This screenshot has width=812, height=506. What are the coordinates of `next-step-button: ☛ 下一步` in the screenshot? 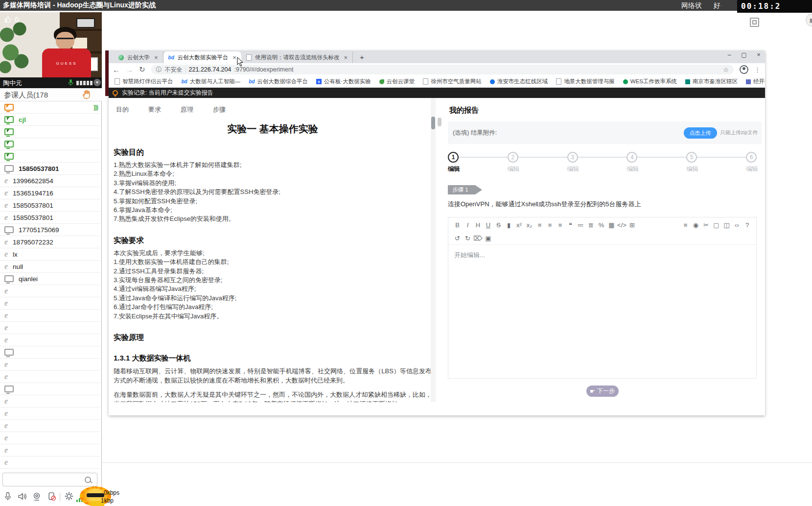 It's located at (603, 391).